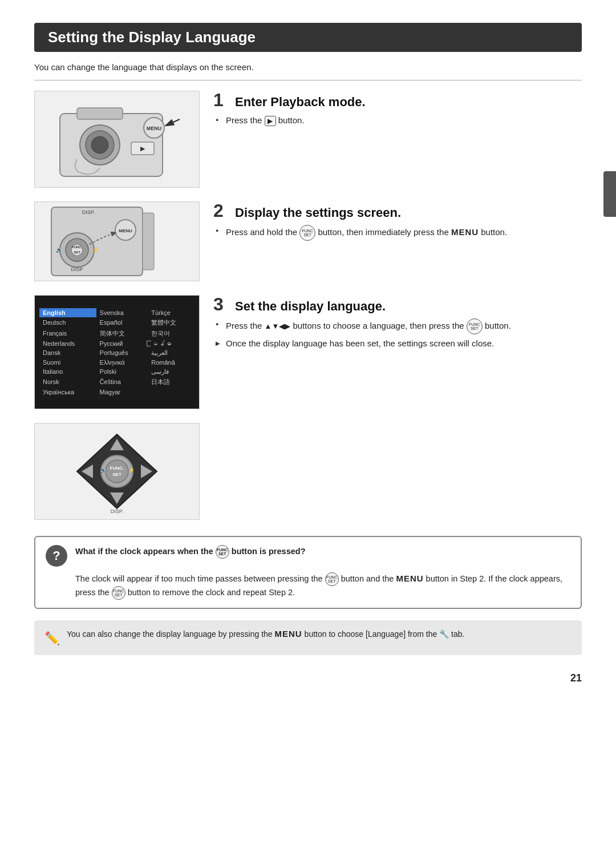 This screenshot has width=616, height=868. Describe the element at coordinates (308, 572) in the screenshot. I see `info-box: ? What if the clock appears when the FUN…` at that location.